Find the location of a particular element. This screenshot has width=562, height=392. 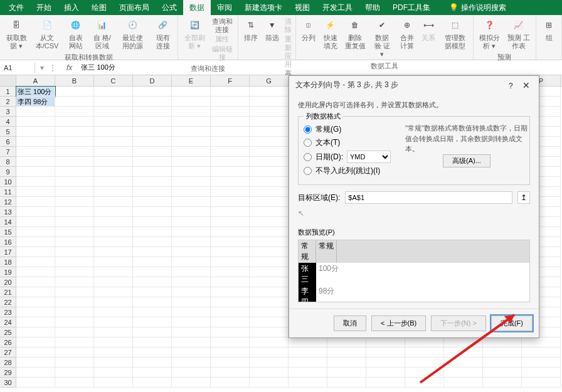

dropdown-icon: ▾ is located at coordinates (42, 68).